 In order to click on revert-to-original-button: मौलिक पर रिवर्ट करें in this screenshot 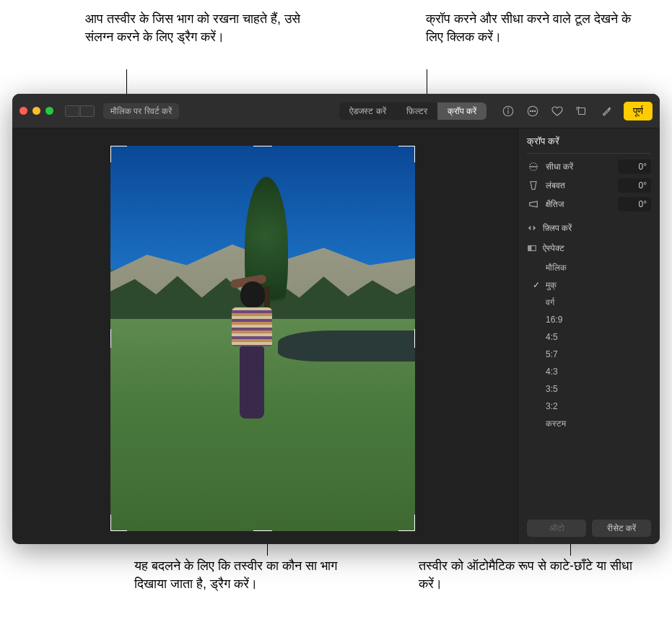, I will do `click(141, 111)`.